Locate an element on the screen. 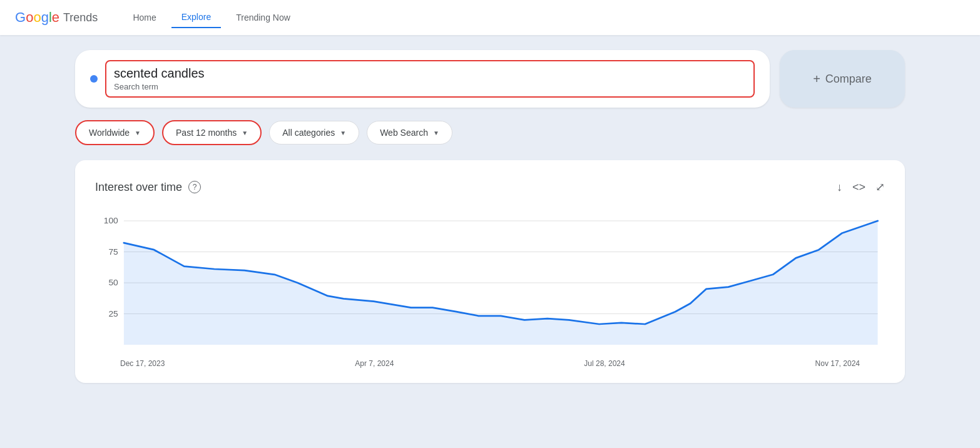 The height and width of the screenshot is (448, 980). compare-button: + Compare is located at coordinates (842, 79).